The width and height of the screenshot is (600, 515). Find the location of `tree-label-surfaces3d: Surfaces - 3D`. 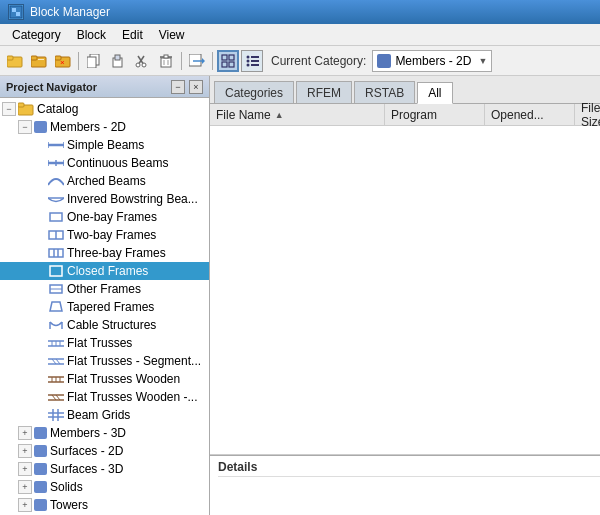

tree-label-surfaces3d: Surfaces - 3D is located at coordinates (86, 469).